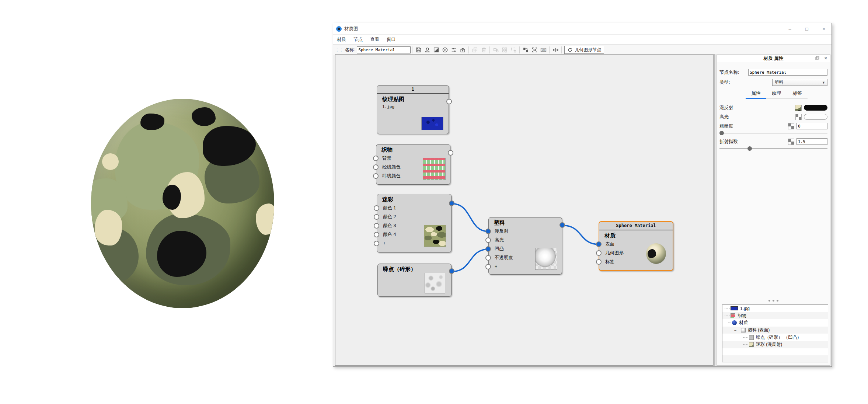 The image size is (868, 404). Describe the element at coordinates (812, 142) in the screenshot. I see `ior-input` at that location.